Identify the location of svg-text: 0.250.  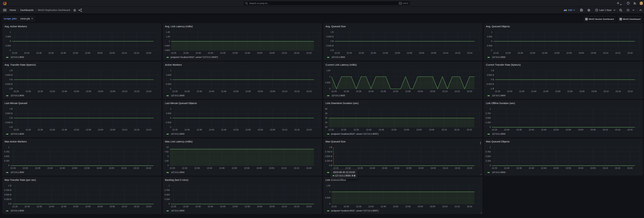
(488, 161).